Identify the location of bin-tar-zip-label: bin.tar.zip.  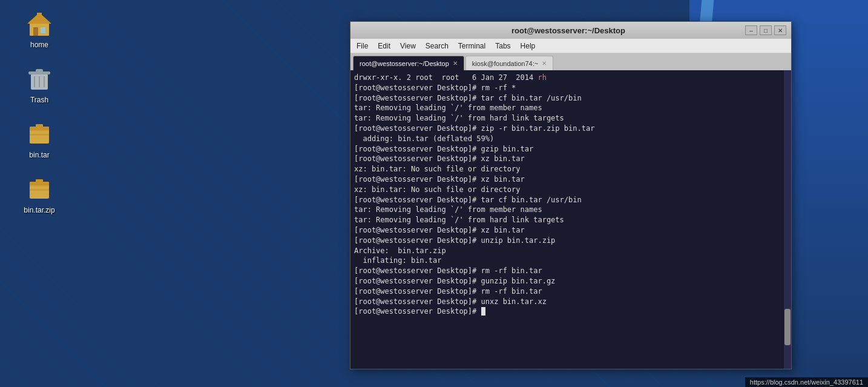
(39, 210).